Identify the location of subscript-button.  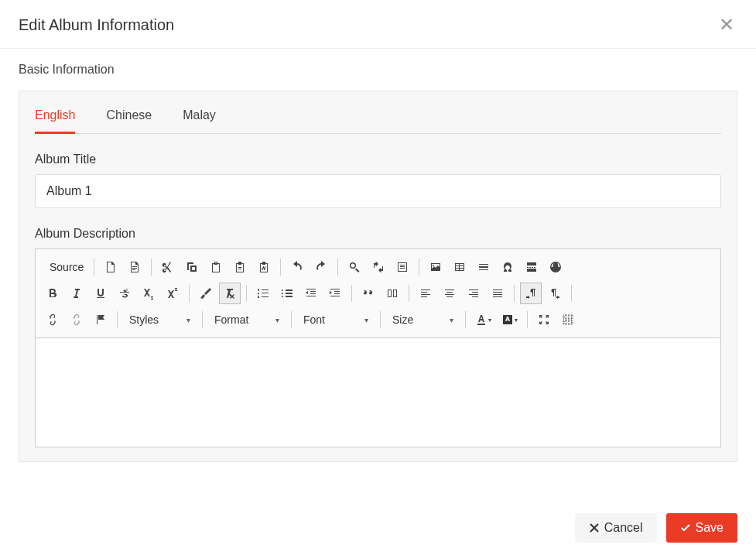
(149, 293).